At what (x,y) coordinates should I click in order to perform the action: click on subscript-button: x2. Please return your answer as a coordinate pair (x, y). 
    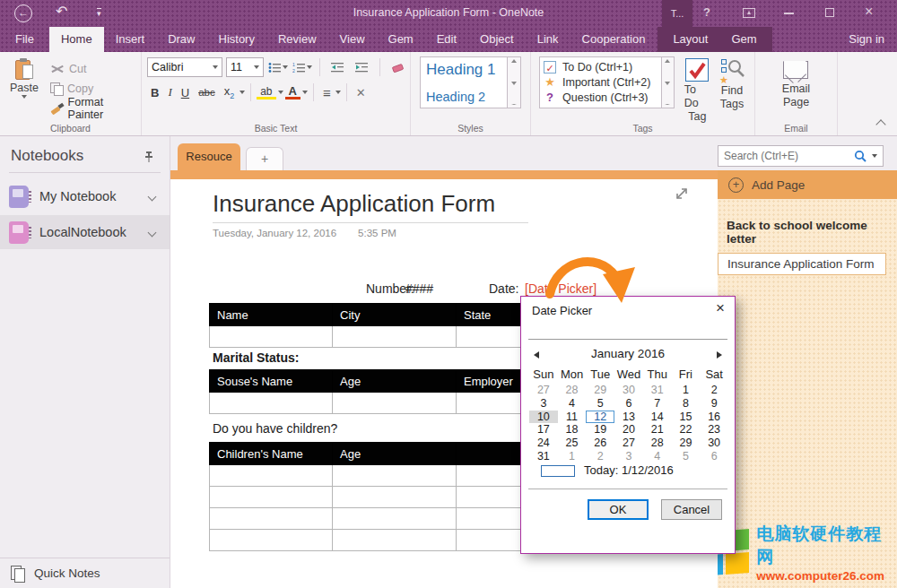
    Looking at the image, I should click on (230, 92).